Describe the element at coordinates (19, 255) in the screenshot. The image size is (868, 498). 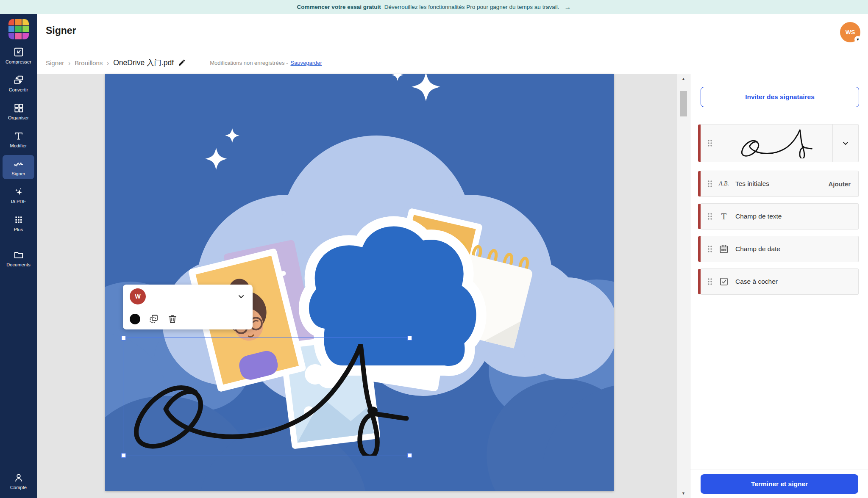
I see `folder-icon` at that location.